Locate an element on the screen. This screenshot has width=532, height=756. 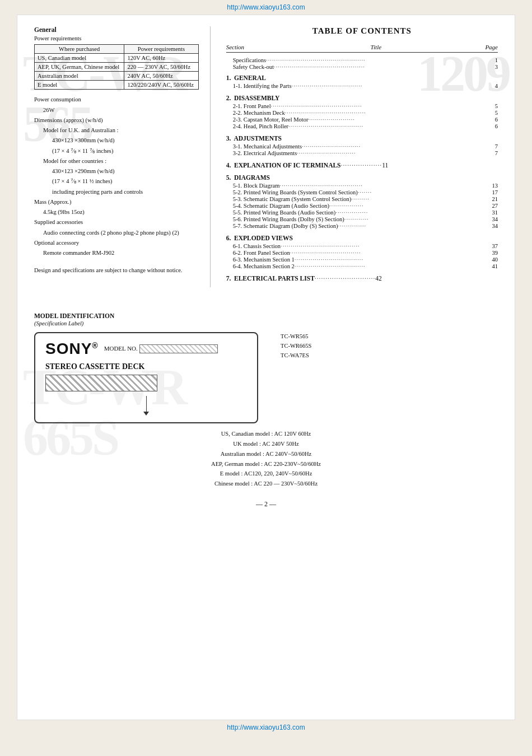
toc-section-number: 5. is located at coordinates (228, 178).